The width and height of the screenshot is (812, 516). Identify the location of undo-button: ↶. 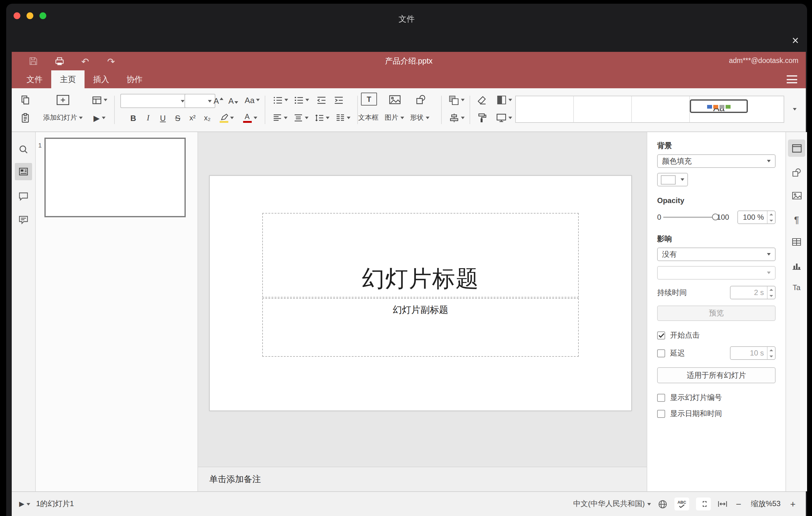
(85, 61).